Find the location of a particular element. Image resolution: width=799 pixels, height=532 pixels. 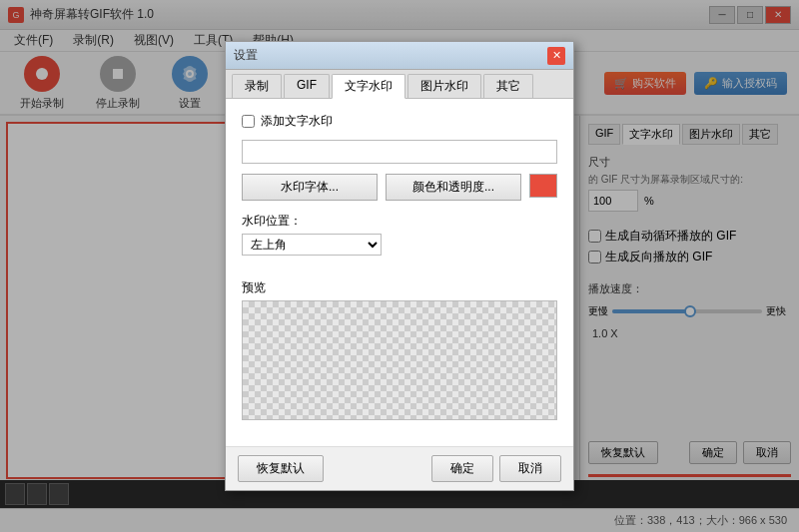

add-watermark-row: 添加文字水印 is located at coordinates (400, 122).